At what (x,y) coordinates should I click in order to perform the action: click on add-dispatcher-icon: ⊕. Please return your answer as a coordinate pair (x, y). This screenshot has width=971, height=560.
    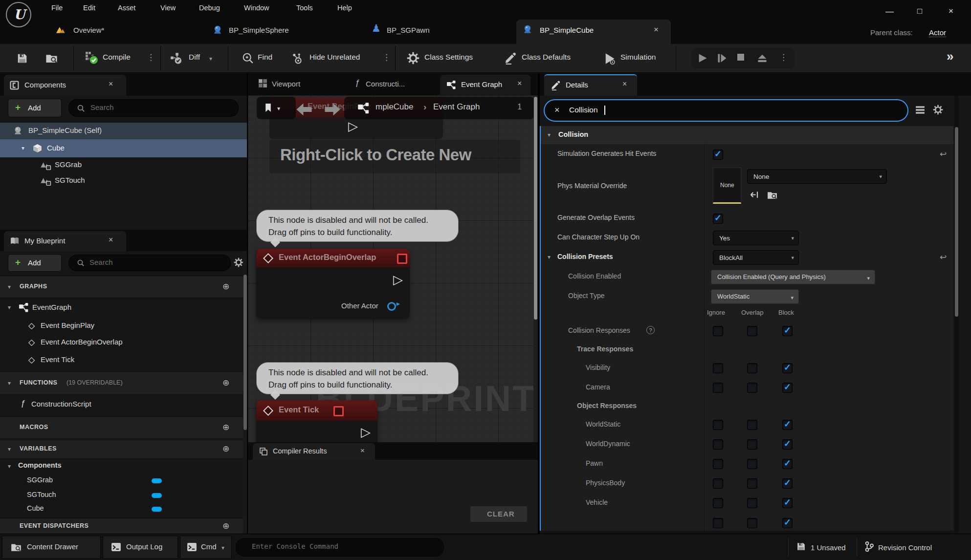
    Looking at the image, I should click on (226, 526).